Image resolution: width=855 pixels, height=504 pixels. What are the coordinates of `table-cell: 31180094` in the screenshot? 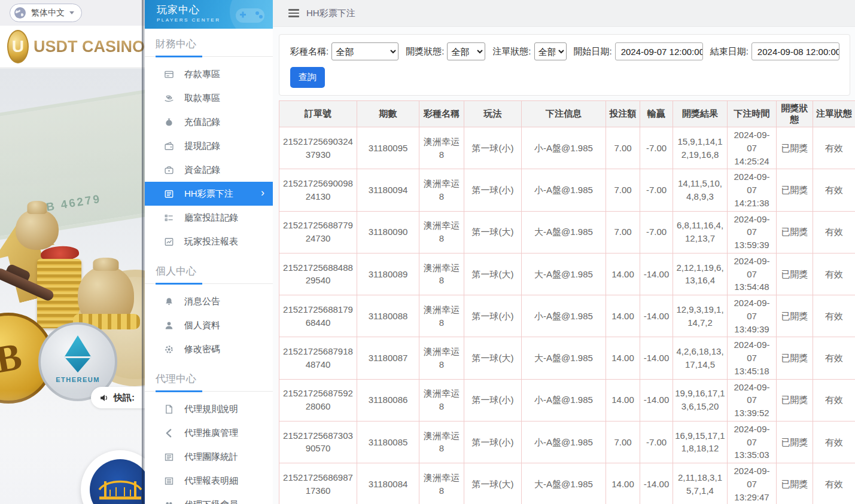 It's located at (388, 190).